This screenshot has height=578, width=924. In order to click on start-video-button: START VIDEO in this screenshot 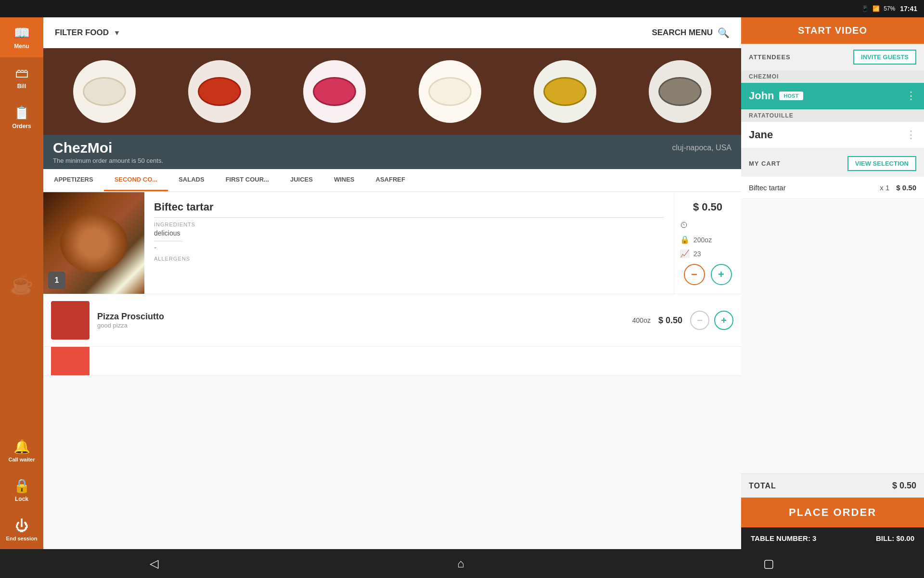, I will do `click(833, 31)`.